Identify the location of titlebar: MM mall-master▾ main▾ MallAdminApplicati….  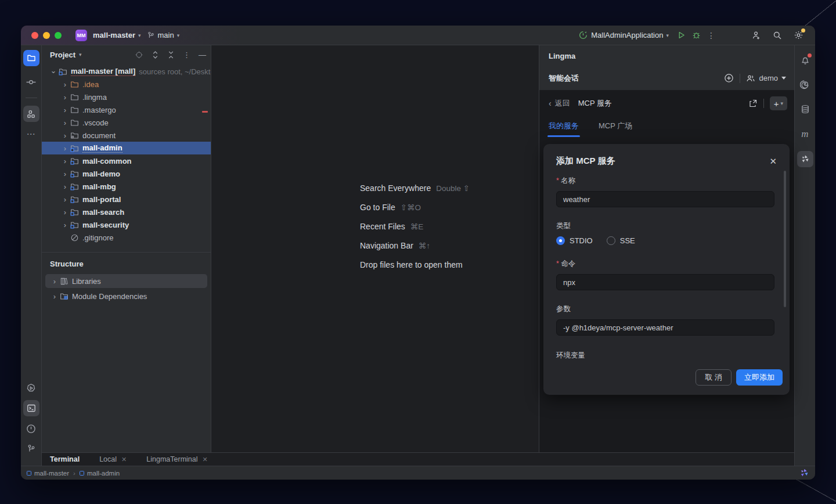
(418, 35).